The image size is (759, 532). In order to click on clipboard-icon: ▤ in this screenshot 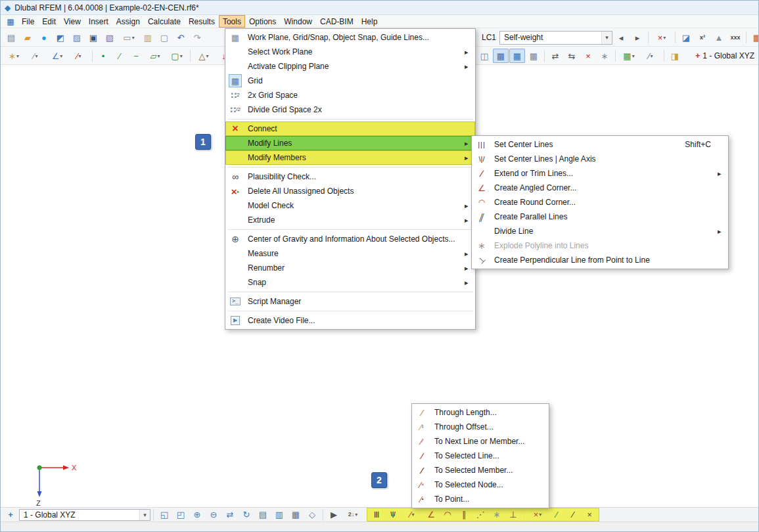, I will do `click(11, 37)`.